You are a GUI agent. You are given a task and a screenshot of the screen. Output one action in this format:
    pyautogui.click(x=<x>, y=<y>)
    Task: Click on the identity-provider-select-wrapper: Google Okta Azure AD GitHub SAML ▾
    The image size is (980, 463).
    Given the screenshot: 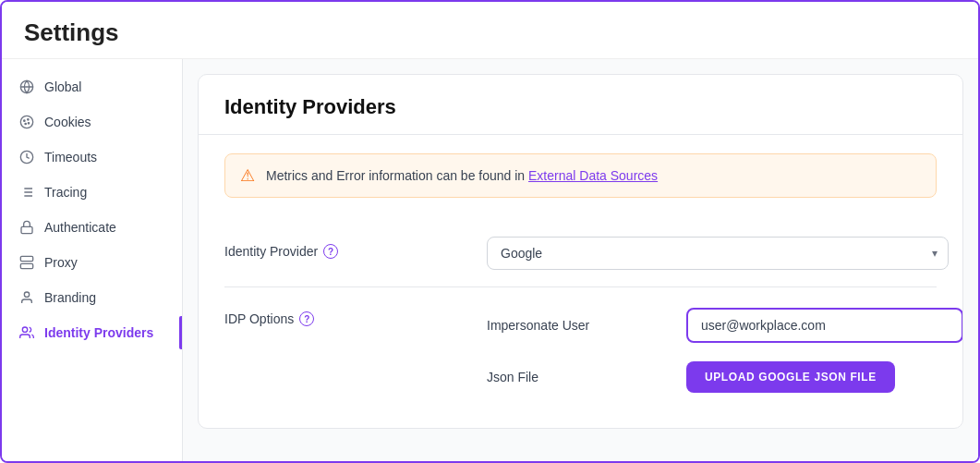 What is the action you would take?
    pyautogui.click(x=718, y=253)
    